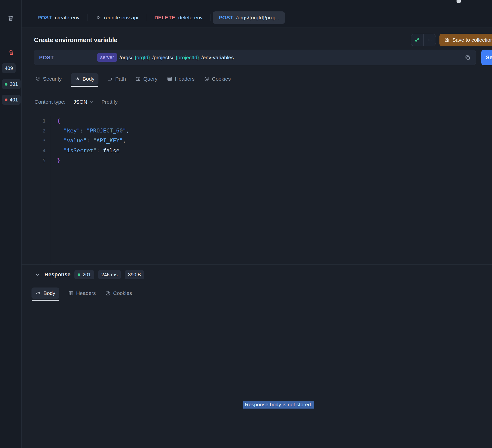  I want to click on tab-label: /orgs/{orgId}/proj..., so click(258, 18).